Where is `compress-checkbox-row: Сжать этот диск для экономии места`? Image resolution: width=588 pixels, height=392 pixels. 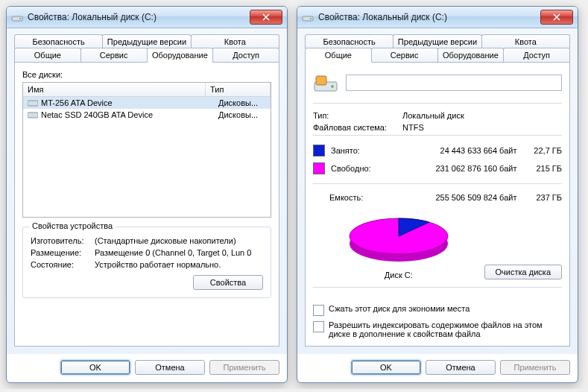 compress-checkbox-row: Сжать этот диск для экономии места is located at coordinates (437, 310).